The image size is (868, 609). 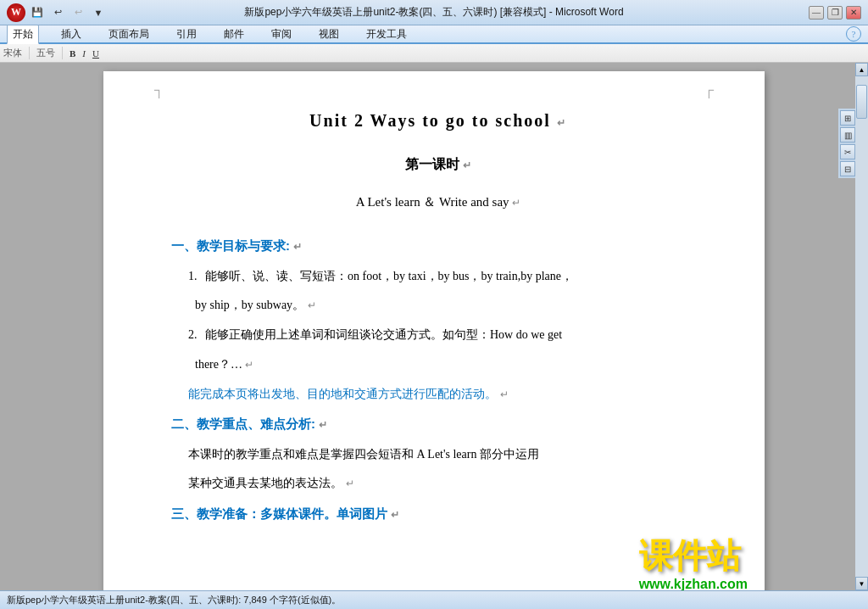 What do you see at coordinates (438, 120) in the screenshot?
I see `document-title: Unit 2 Ways to go to school ↵` at bounding box center [438, 120].